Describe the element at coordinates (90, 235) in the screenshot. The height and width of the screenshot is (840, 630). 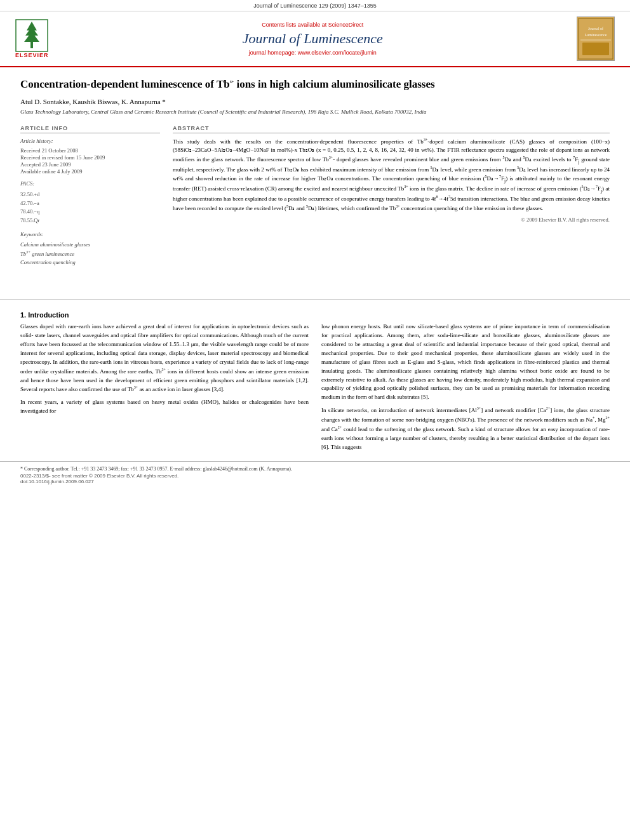
I see `keywords-label: Keywords:` at that location.